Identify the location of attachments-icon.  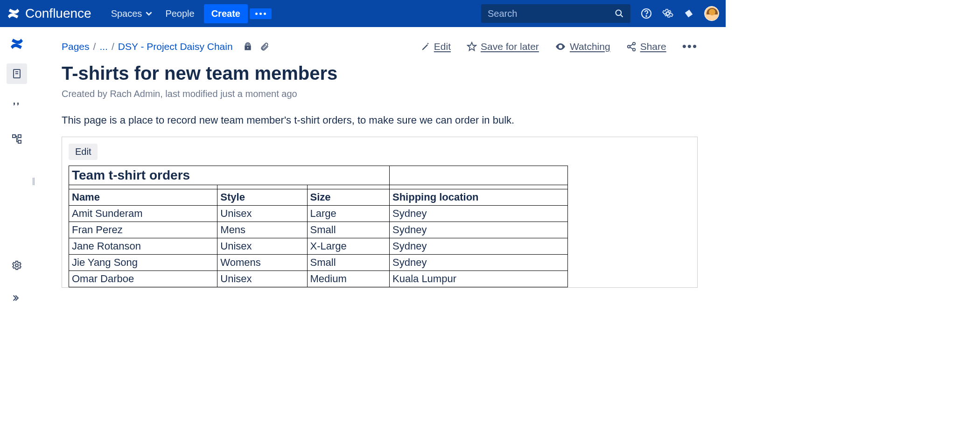
(265, 47).